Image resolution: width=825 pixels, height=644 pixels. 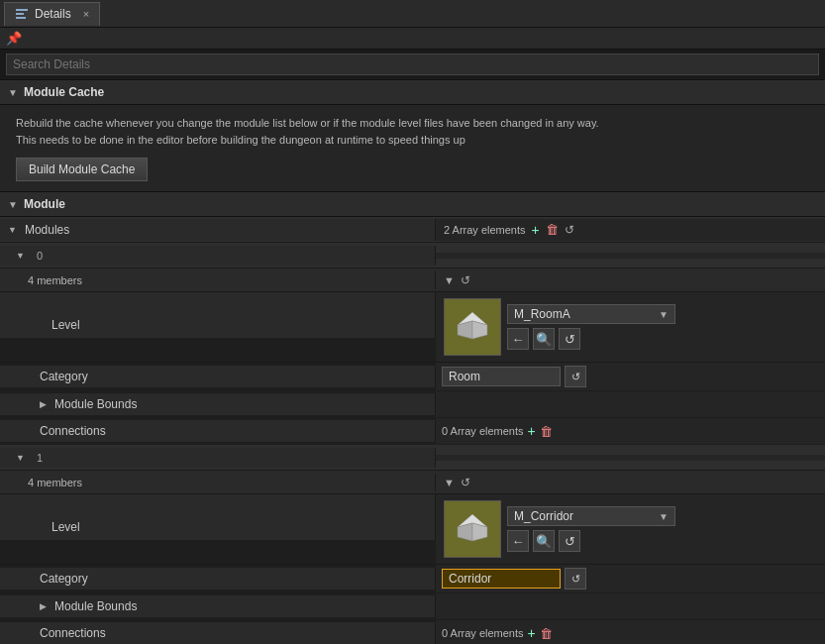 What do you see at coordinates (412, 93) in the screenshot?
I see `module-cache-header: ▼ Module Cache` at bounding box center [412, 93].